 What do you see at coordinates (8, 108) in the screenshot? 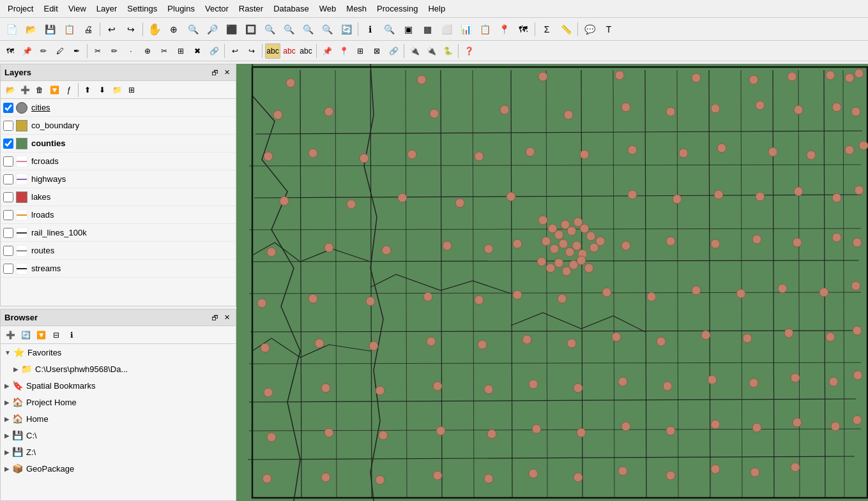
I see `layer-checkbox-cities` at bounding box center [8, 108].